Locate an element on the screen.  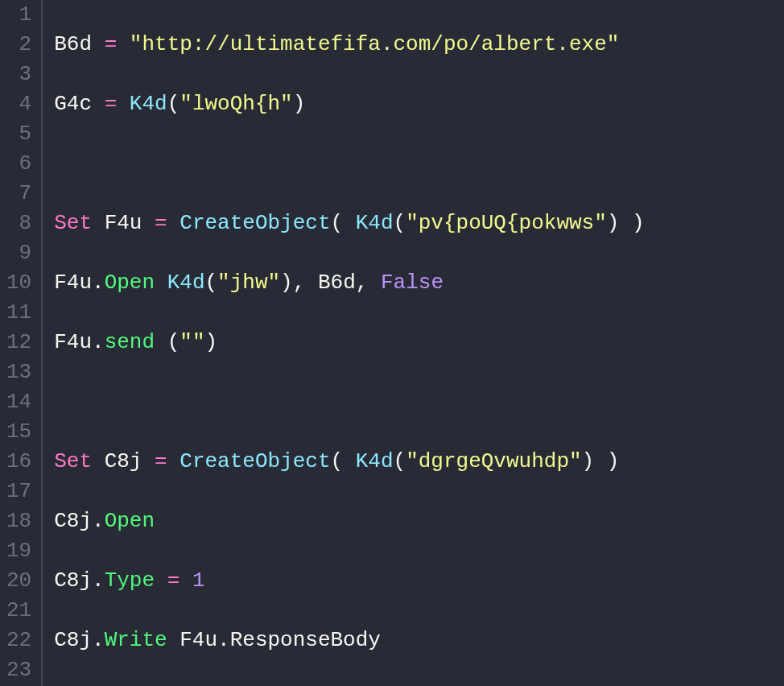
line-number: 2 is located at coordinates (19, 45).